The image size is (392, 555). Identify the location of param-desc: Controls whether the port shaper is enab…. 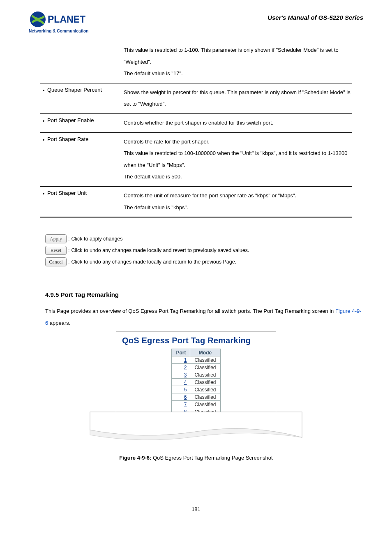
(238, 123).